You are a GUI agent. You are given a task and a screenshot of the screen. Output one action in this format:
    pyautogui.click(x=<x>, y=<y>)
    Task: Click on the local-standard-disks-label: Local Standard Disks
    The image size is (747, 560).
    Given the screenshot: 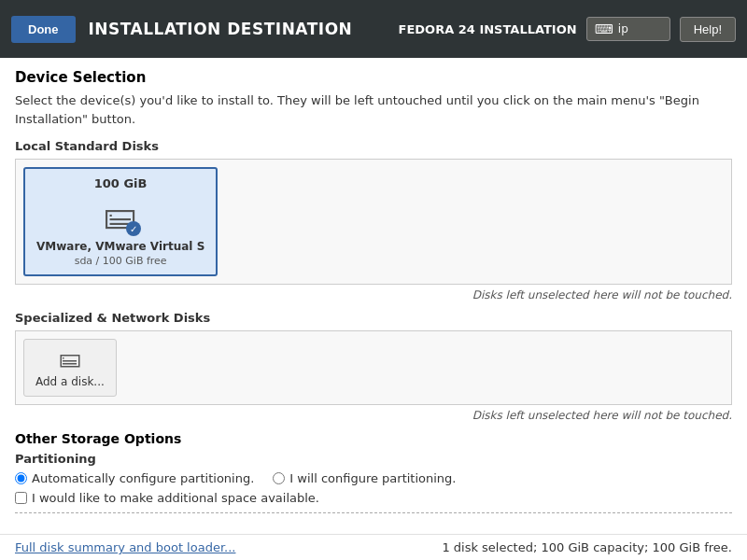 What is the action you would take?
    pyautogui.click(x=374, y=146)
    